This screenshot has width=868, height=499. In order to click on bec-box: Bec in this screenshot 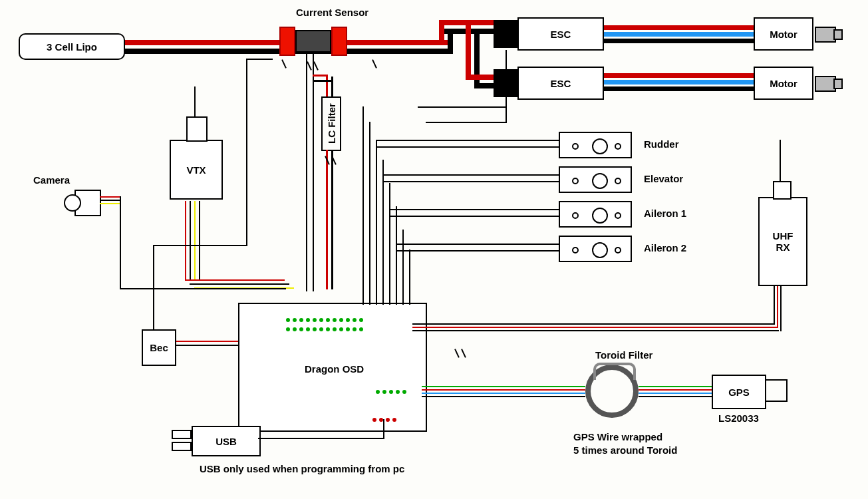, I will do `click(159, 347)`.